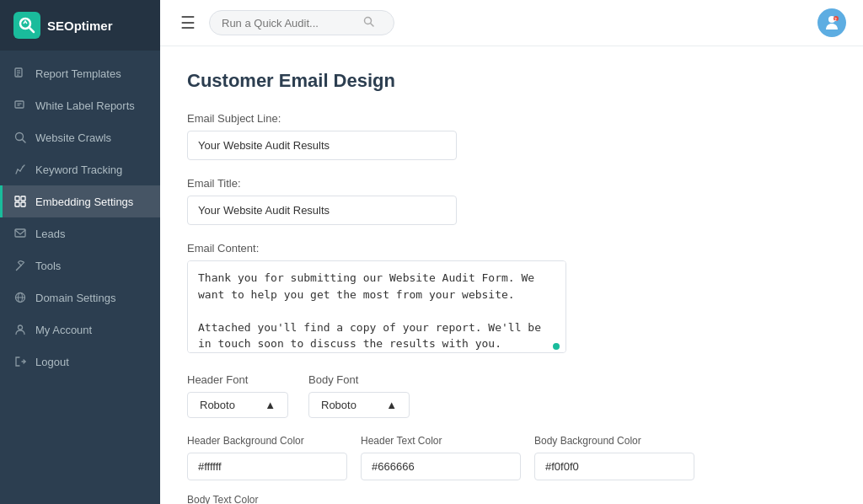  I want to click on sidebar-item-domain-settings-label: Domain Settings, so click(76, 298).